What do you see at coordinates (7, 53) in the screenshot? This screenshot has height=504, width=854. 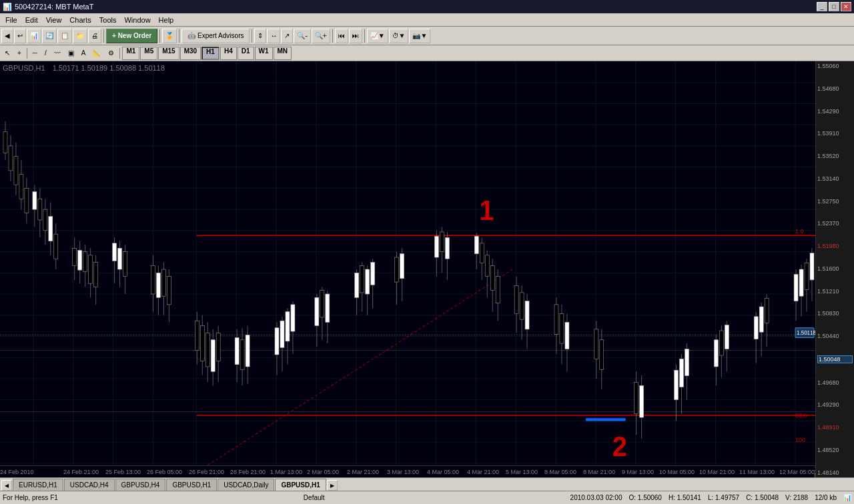 I see `cursor-tool: ↖` at bounding box center [7, 53].